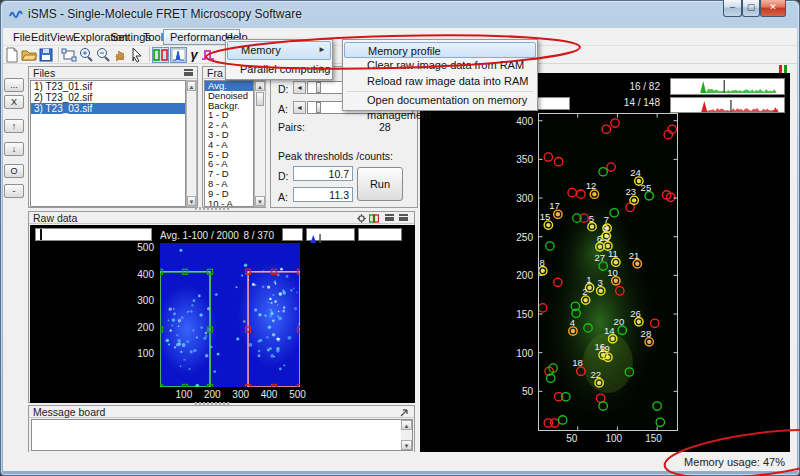 The width and height of the screenshot is (800, 476). What do you see at coordinates (178, 55) in the screenshot?
I see `histogram-toggle-icon` at bounding box center [178, 55].